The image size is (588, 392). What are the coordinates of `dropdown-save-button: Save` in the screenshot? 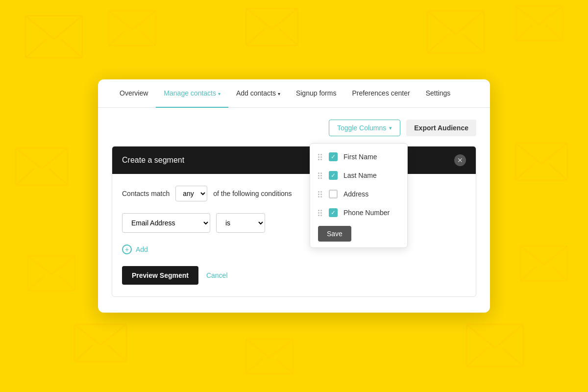 It's located at (335, 234).